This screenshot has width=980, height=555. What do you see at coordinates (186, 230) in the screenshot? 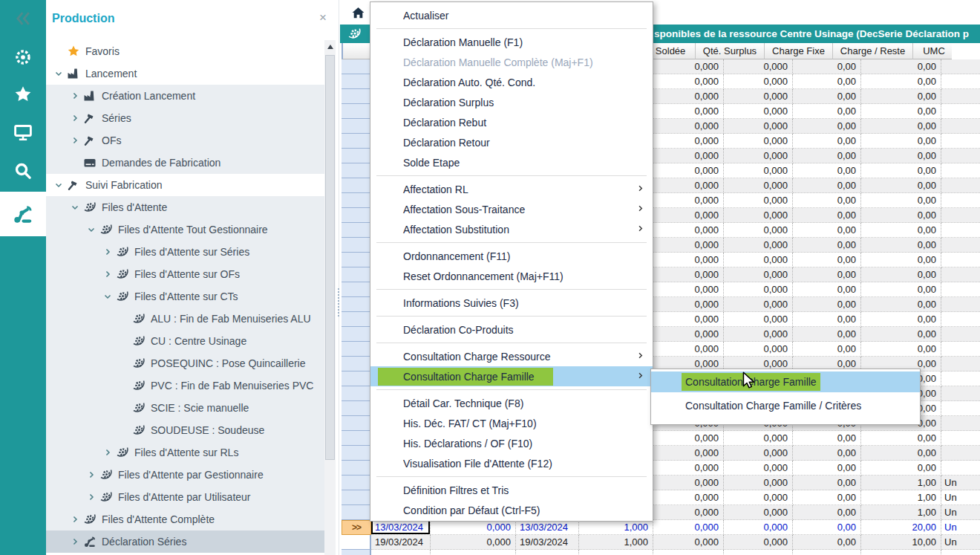
I see `tree-item: Files d'Attente Tout Gestionnaire` at bounding box center [186, 230].